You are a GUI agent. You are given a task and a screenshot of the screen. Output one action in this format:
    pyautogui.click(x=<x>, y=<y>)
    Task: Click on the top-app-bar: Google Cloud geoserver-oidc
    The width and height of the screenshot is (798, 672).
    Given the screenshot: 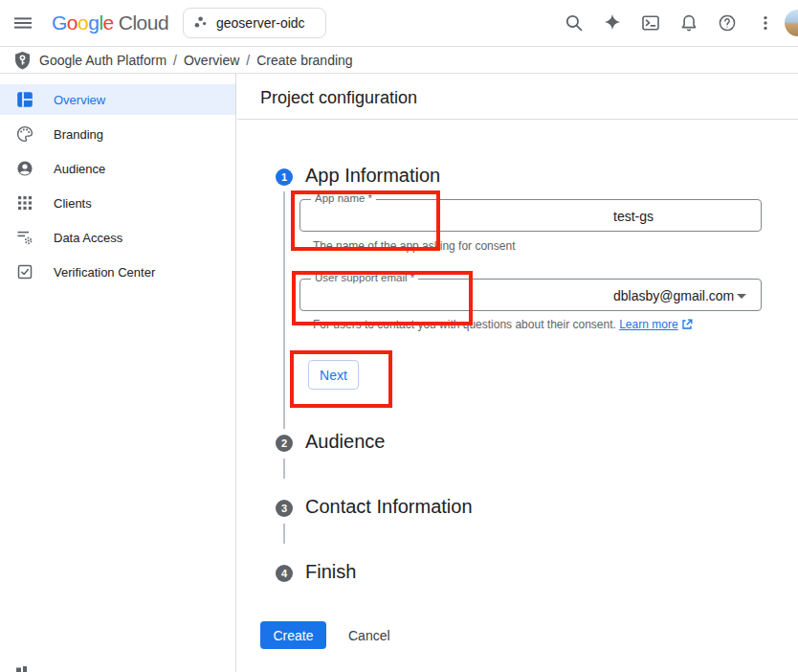 What is the action you would take?
    pyautogui.click(x=399, y=23)
    